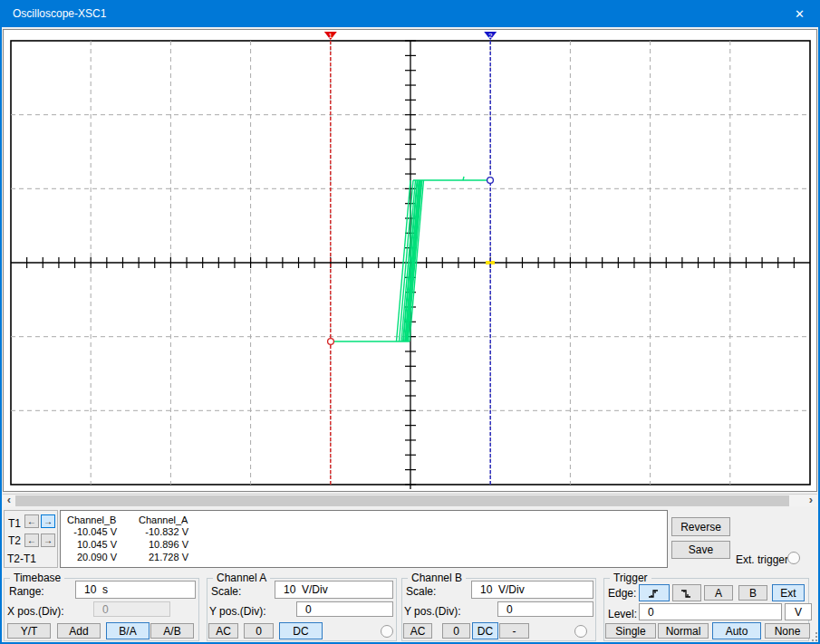 The image size is (820, 644). Describe the element at coordinates (37, 578) in the screenshot. I see `timebase-title: Timebase` at that location.